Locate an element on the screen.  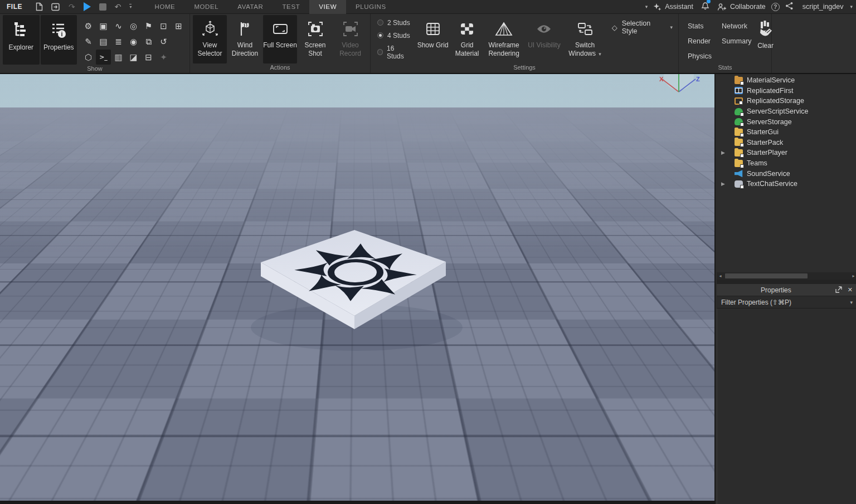
assistant-button: Assistant is located at coordinates (673, 7).